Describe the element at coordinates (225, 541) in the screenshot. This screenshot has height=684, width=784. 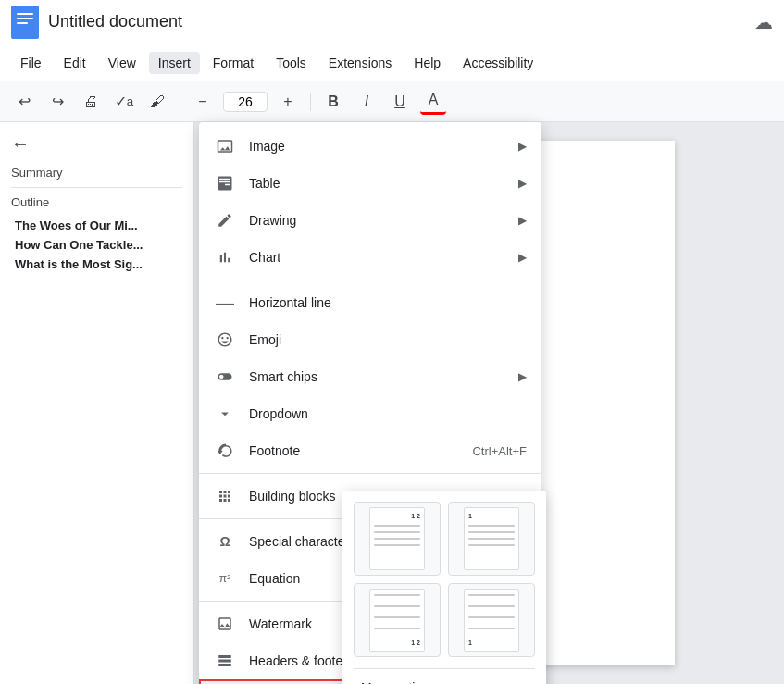
I see `specialchars-icon: Ω` at that location.